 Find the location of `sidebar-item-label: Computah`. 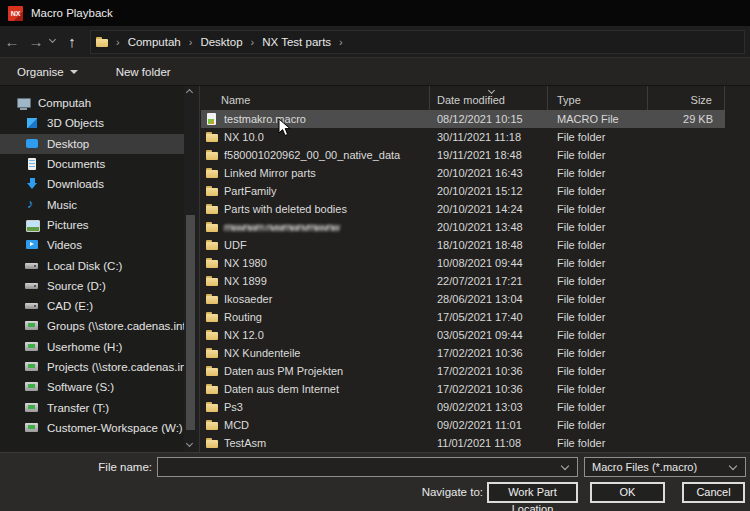

sidebar-item-label: Computah is located at coordinates (64, 103).